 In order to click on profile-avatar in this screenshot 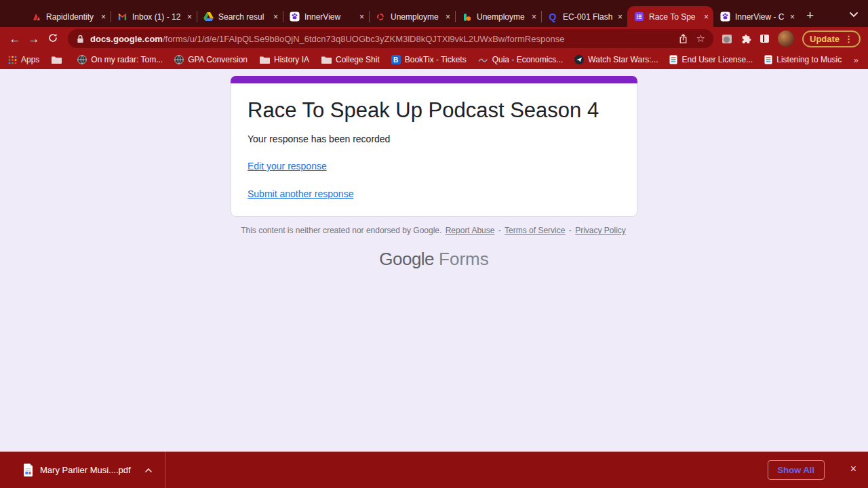, I will do `click(786, 39)`.